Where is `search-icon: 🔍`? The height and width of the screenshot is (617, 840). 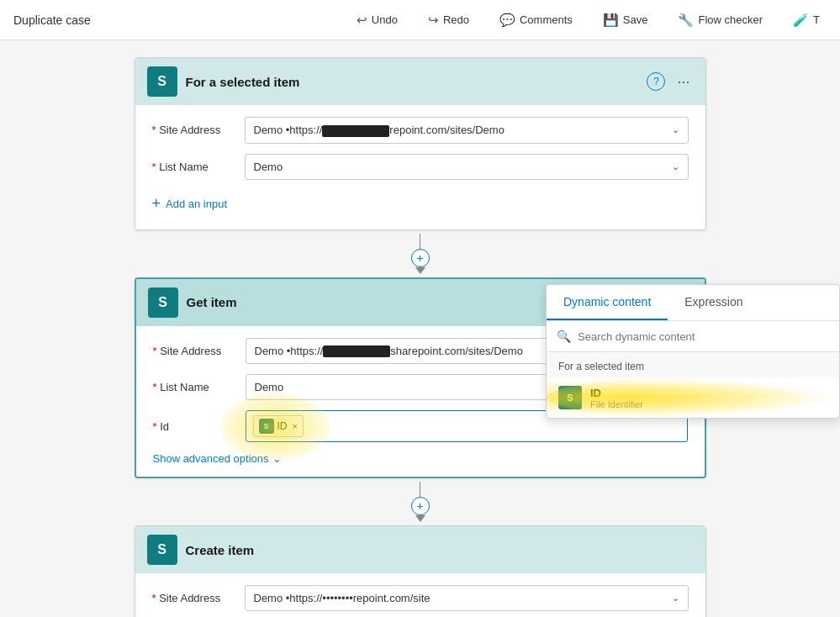 search-icon: 🔍 is located at coordinates (563, 336).